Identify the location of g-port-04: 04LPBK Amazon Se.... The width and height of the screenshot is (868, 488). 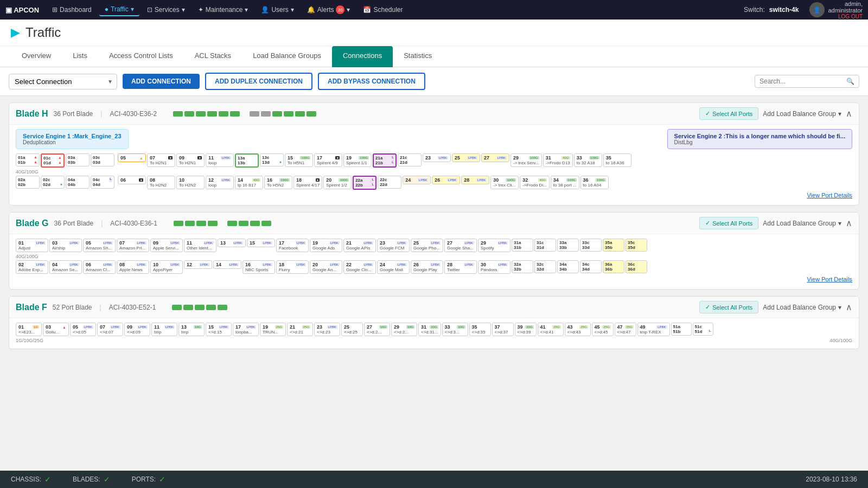
(66, 267).